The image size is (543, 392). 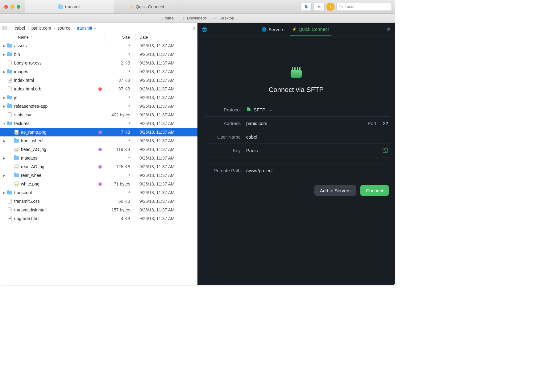 What do you see at coordinates (99, 167) in the screenshot?
I see `file-row: rear_AO.jpg125 KB9/26/18, 11:37 AM` at bounding box center [99, 167].